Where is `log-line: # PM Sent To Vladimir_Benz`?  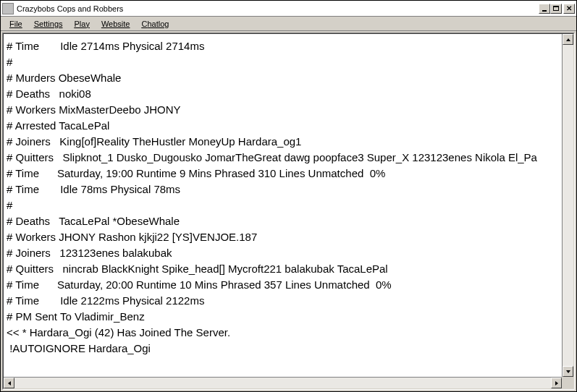
log-line: # PM Sent To Vladimir_Benz is located at coordinates (288, 317).